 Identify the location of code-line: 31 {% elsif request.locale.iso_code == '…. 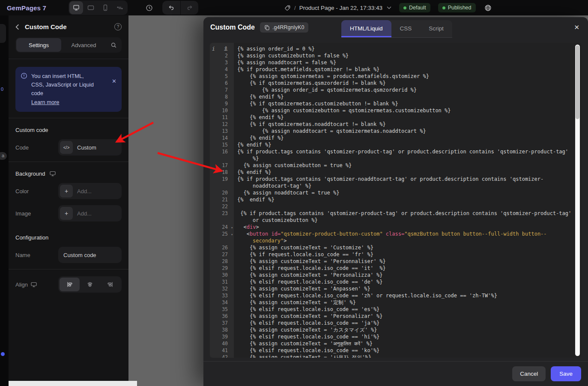
(396, 282).